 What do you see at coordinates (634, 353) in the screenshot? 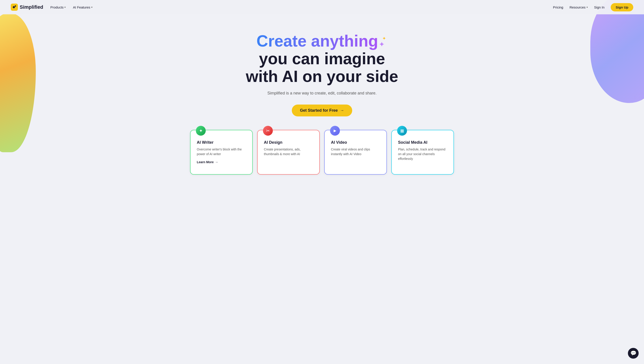
I see `chat-support-button: 💬` at bounding box center [634, 353].